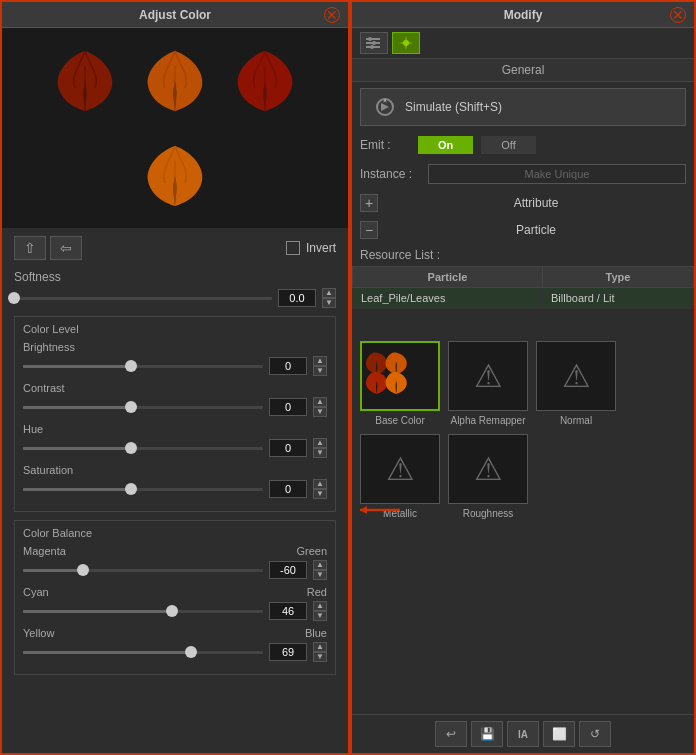  Describe the element at coordinates (288, 611) in the screenshot. I see `cyan-input: 46` at that location.